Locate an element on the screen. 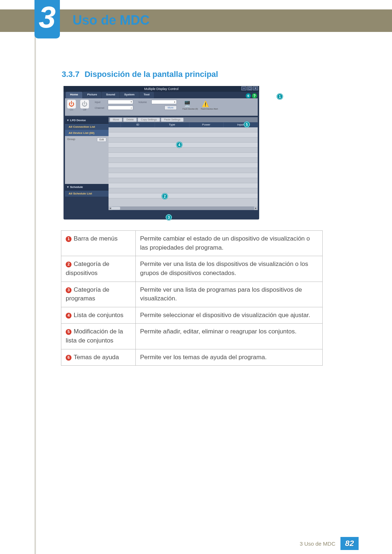 This screenshot has height=554, width=392. callout-2: 2 is located at coordinates (165, 196).